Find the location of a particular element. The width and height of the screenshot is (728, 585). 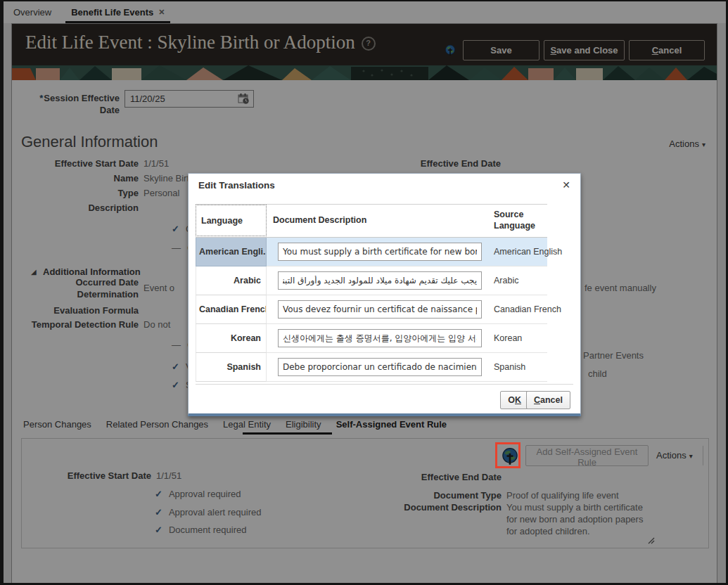

language-cell: Spanish is located at coordinates (231, 367).